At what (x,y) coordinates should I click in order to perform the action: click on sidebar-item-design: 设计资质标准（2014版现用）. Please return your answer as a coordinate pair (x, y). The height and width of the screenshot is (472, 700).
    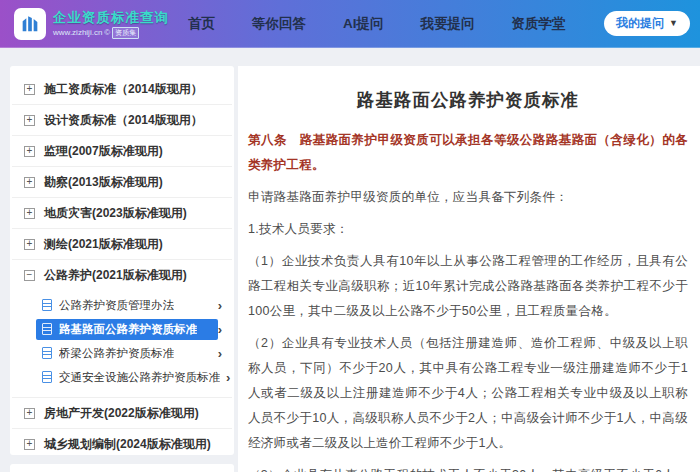
    Looking at the image, I should click on (122, 120).